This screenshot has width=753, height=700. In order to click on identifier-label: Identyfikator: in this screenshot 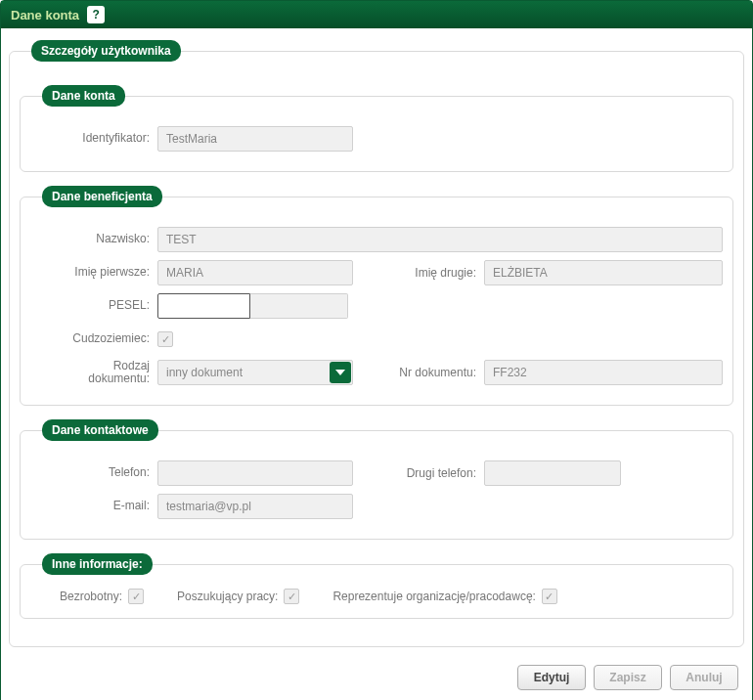, I will do `click(94, 139)`.